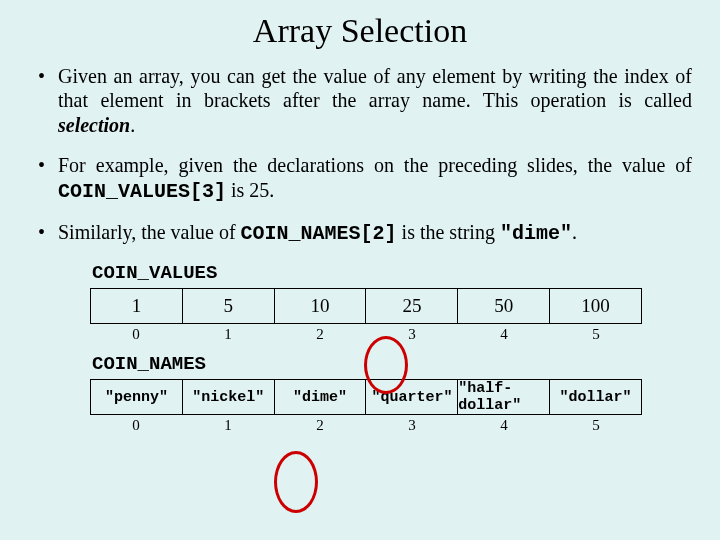 The height and width of the screenshot is (540, 720). Describe the element at coordinates (150, 232) in the screenshot. I see `bullet-3-pre: Similarly, the value of` at that location.